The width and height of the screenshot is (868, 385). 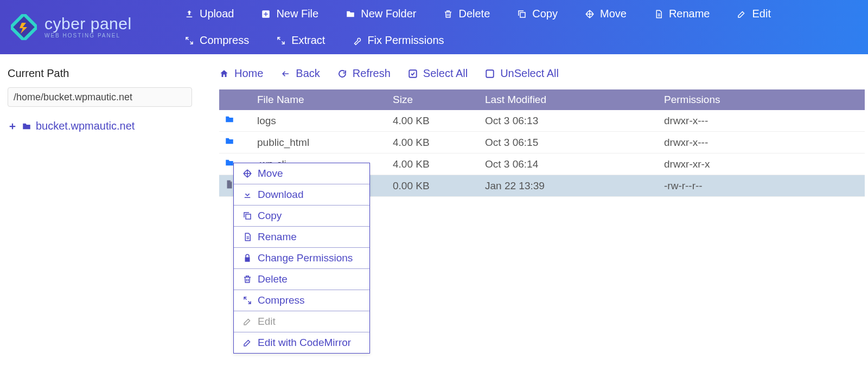 I want to click on cell-size: 0.00 KB, so click(x=433, y=186).